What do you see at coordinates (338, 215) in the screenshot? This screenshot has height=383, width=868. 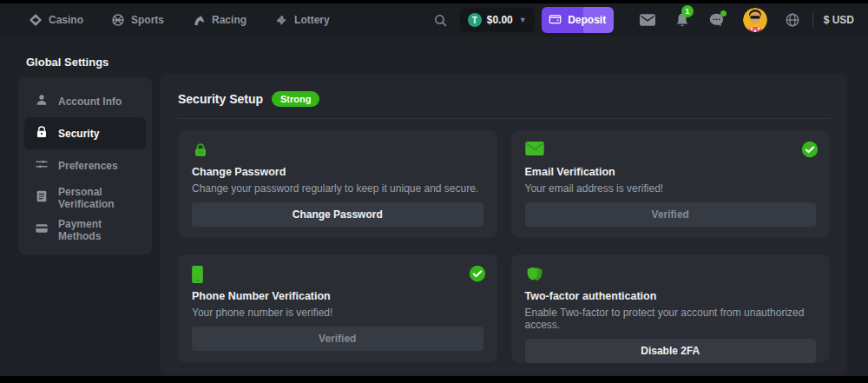 I see `change-password-button: Change Password` at bounding box center [338, 215].